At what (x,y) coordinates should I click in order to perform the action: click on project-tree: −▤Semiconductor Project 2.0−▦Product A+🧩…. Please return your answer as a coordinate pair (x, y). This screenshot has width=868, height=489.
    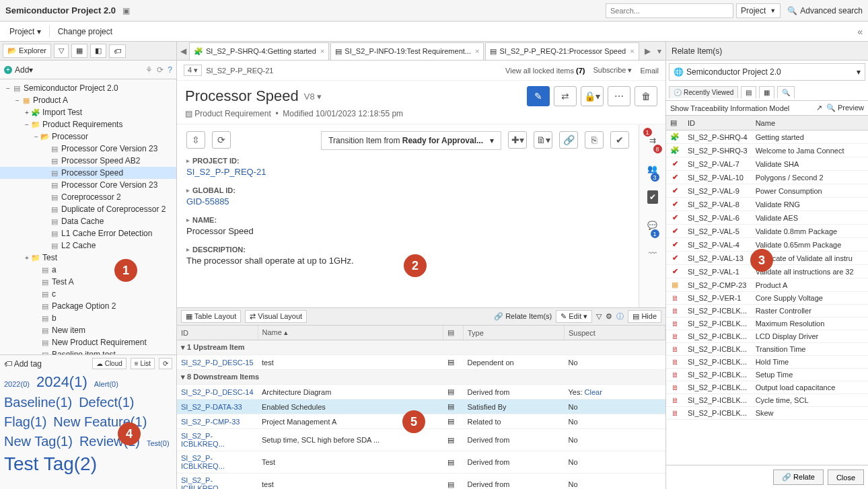
    Looking at the image, I should click on (88, 217).